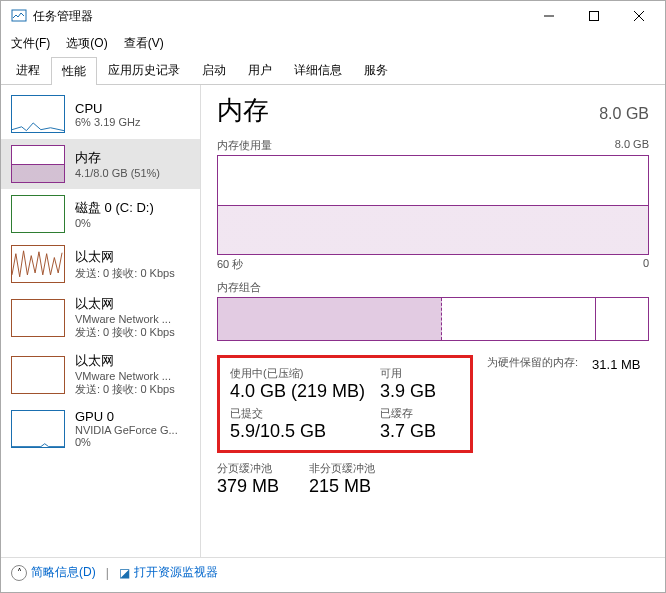  Describe the element at coordinates (176, 572) in the screenshot. I see `open-resource-monitor-link: 打开资源监视器` at that location.